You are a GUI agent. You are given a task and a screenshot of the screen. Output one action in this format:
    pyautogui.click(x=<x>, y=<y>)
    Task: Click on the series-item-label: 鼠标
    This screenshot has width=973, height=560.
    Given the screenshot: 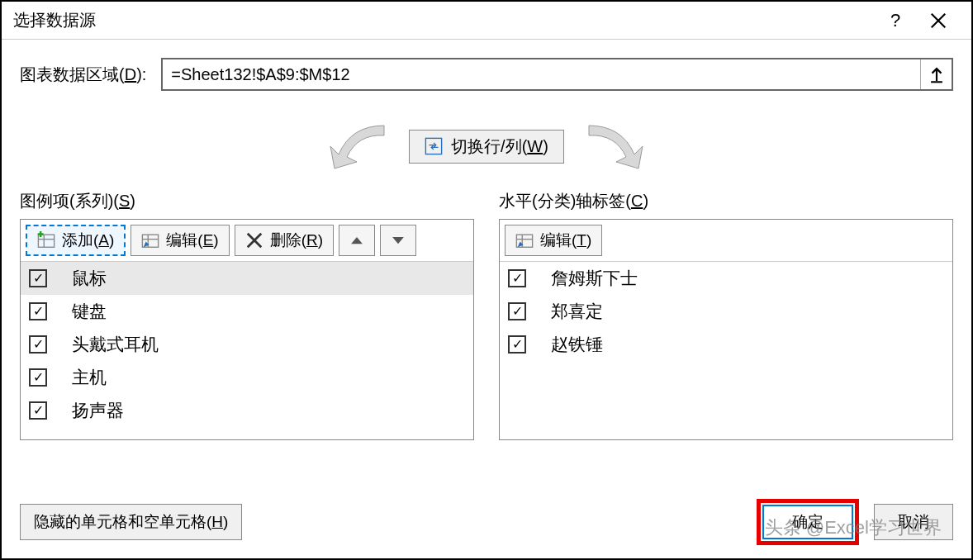 What is the action you would take?
    pyautogui.click(x=89, y=278)
    